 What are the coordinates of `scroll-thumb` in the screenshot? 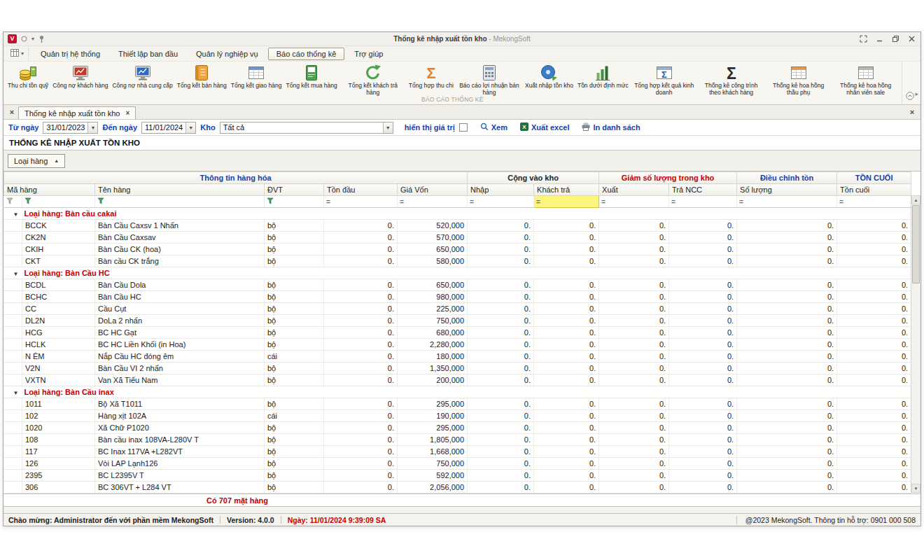 It's located at (916, 244).